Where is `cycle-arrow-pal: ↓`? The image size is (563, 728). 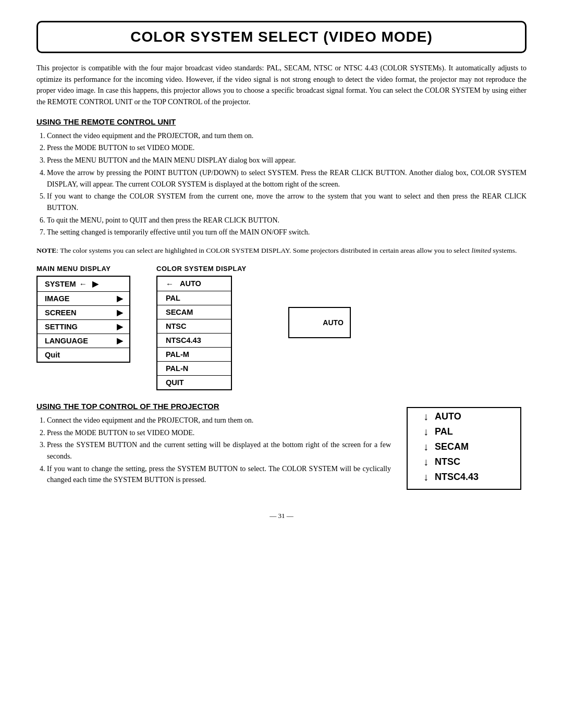 cycle-arrow-pal: ↓ is located at coordinates (426, 431).